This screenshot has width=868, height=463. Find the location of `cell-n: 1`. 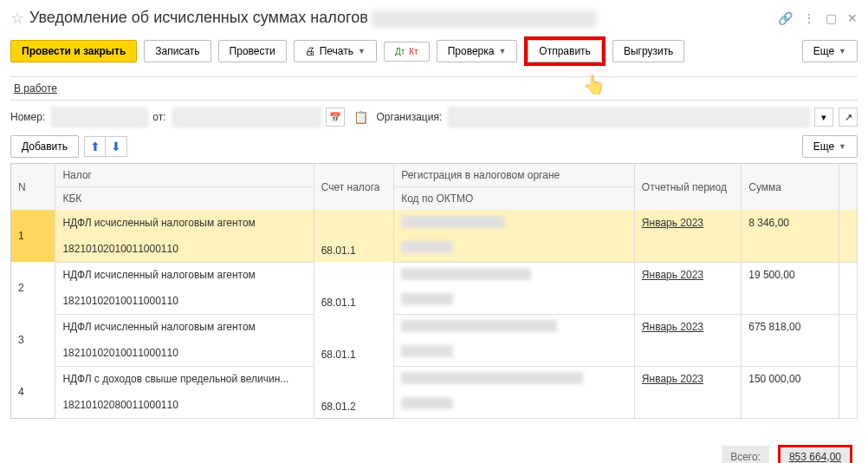

cell-n: 1 is located at coordinates (33, 236).